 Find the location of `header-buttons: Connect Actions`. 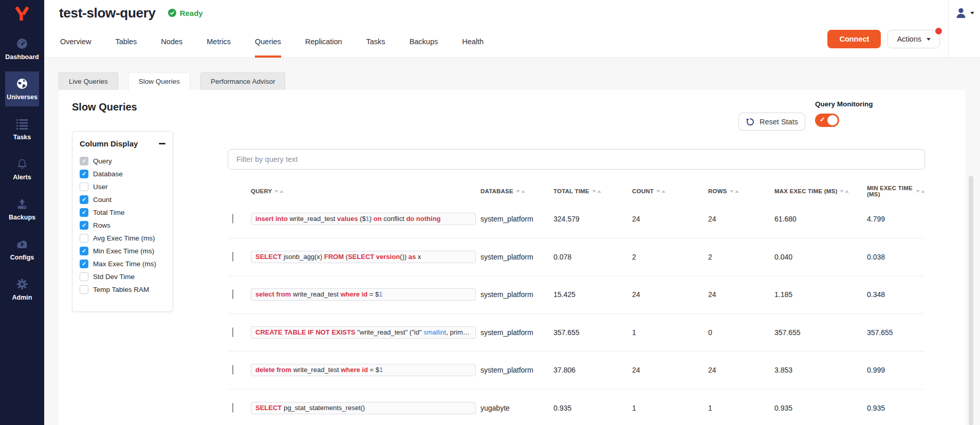

header-buttons: Connect Actions is located at coordinates (884, 39).